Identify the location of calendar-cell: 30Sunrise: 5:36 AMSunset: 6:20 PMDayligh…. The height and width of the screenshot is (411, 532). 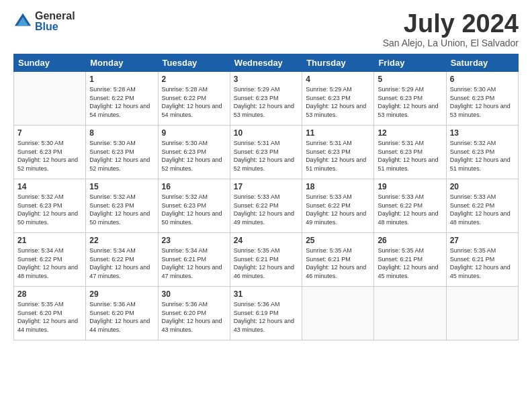
(193, 314).